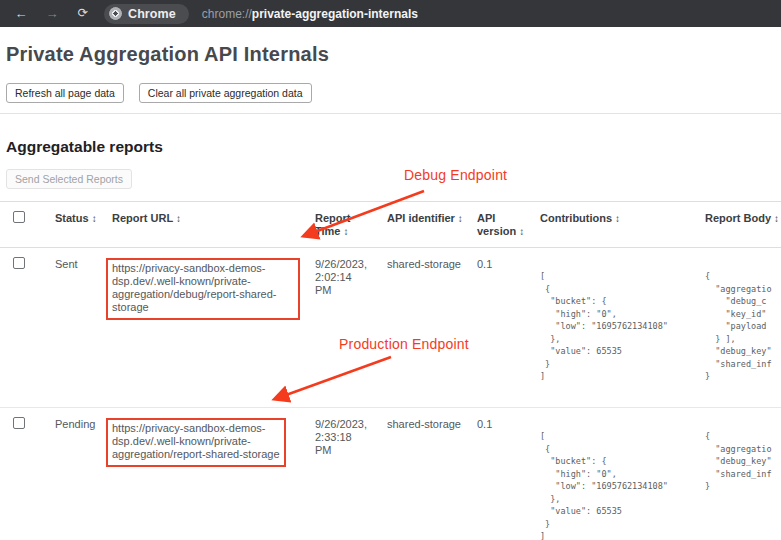  What do you see at coordinates (226, 93) in the screenshot?
I see `clear-data-button: Clear all private aggregation data` at bounding box center [226, 93].